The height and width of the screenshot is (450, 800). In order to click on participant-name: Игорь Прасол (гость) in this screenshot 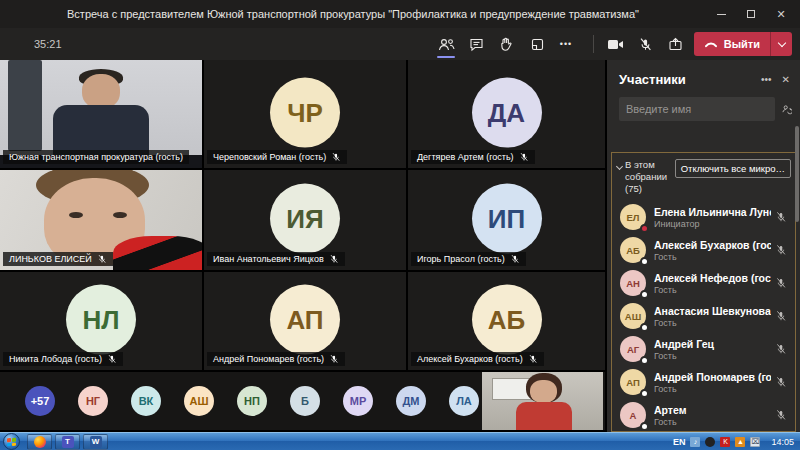, I will do `click(461, 259)`.